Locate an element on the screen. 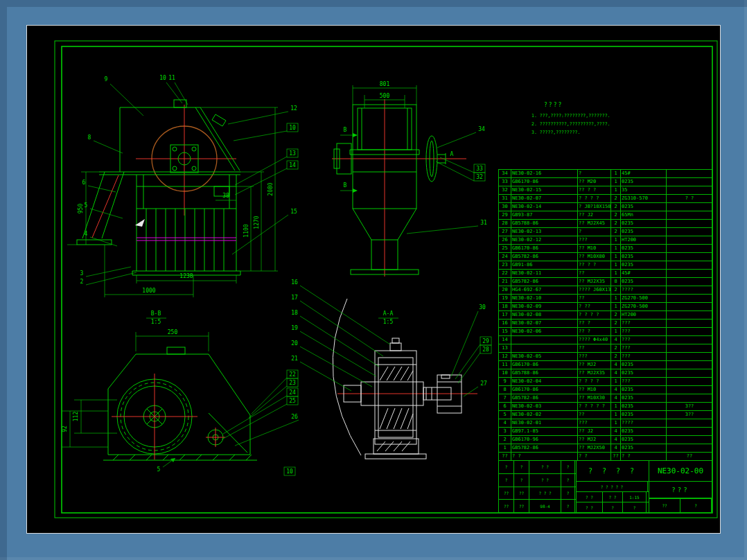 The image size is (747, 560). title-block-right: NE30-02-00 ??? ??? is located at coordinates (680, 487).